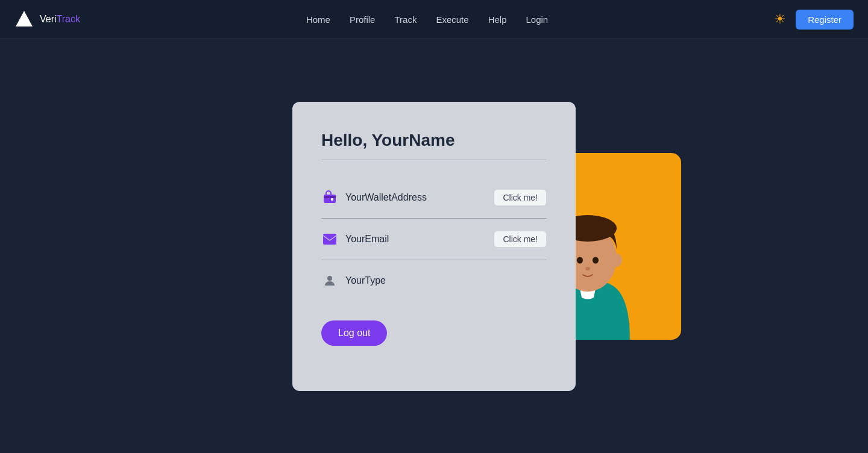 The image size is (868, 453). I want to click on register-button: Register, so click(825, 19).